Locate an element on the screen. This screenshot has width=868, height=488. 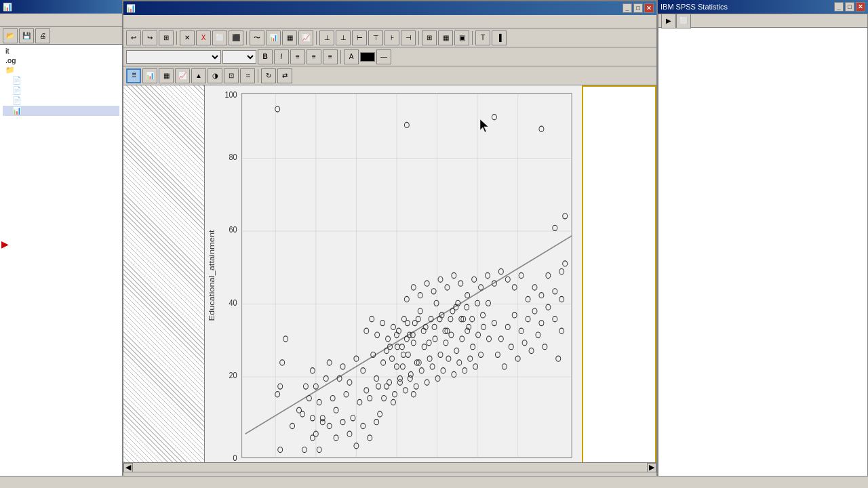
flip-btn: ⇄ is located at coordinates (285, 76).